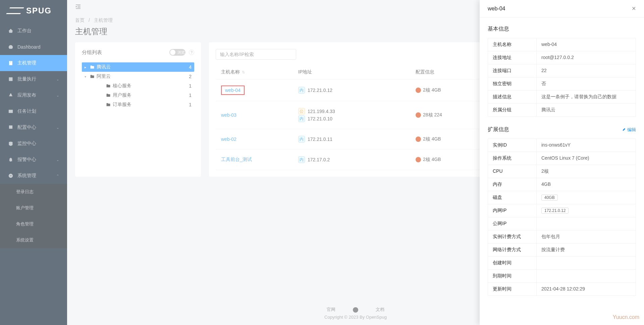  What do you see at coordinates (586, 198) in the screenshot?
I see `info-value: 40GB` at bounding box center [586, 198].